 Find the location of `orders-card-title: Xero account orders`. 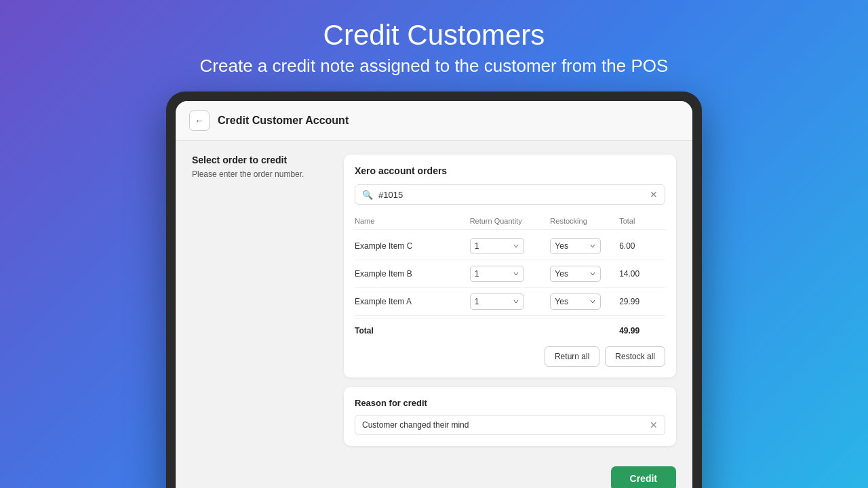

orders-card-title: Xero account orders is located at coordinates (510, 171).